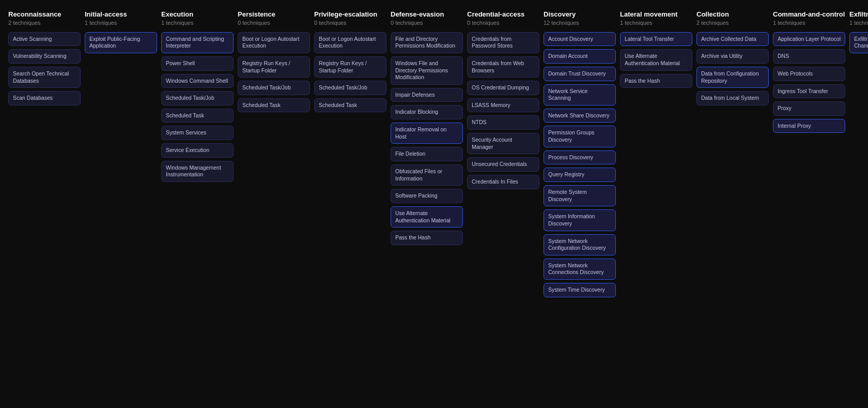 This screenshot has height=408, width=868. Describe the element at coordinates (733, 56) in the screenshot. I see `technique-card: Archive via Utility` at that location.